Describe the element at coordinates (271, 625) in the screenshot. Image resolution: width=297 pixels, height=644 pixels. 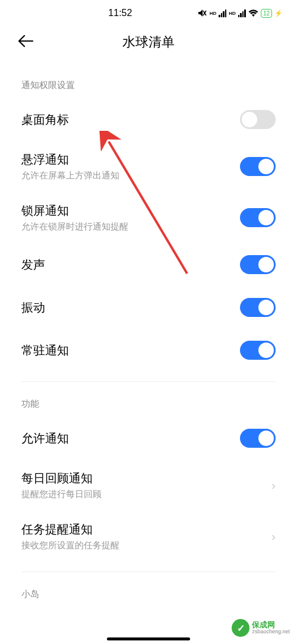
I see `watermark-name: 保成网` at that location.